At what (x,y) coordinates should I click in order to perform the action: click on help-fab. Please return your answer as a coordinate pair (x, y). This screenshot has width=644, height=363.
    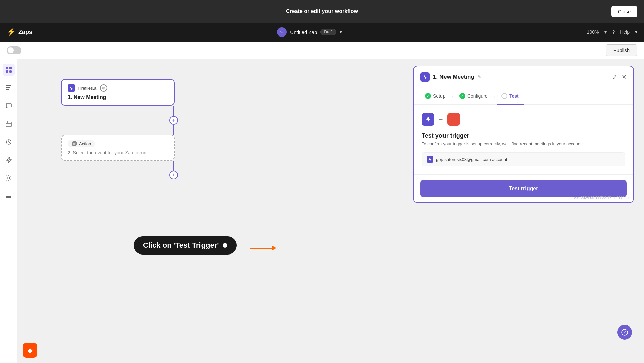
    Looking at the image, I should click on (625, 332).